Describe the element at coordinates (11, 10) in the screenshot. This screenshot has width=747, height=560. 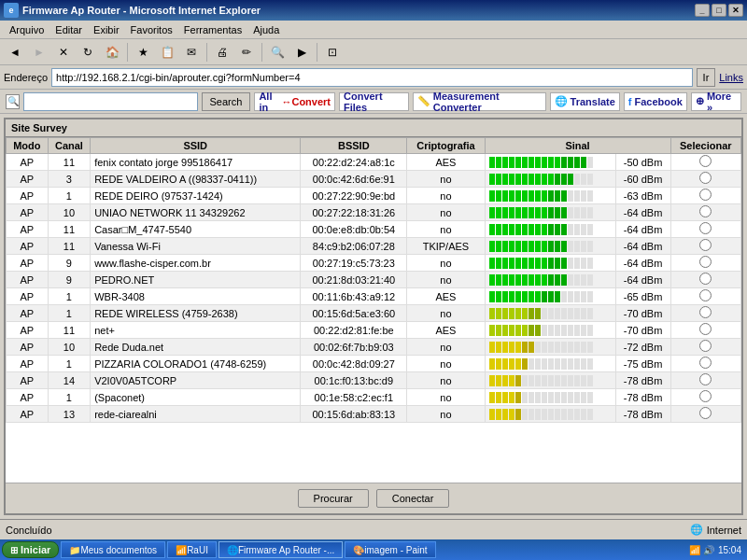
I see `app-icon: e` at that location.